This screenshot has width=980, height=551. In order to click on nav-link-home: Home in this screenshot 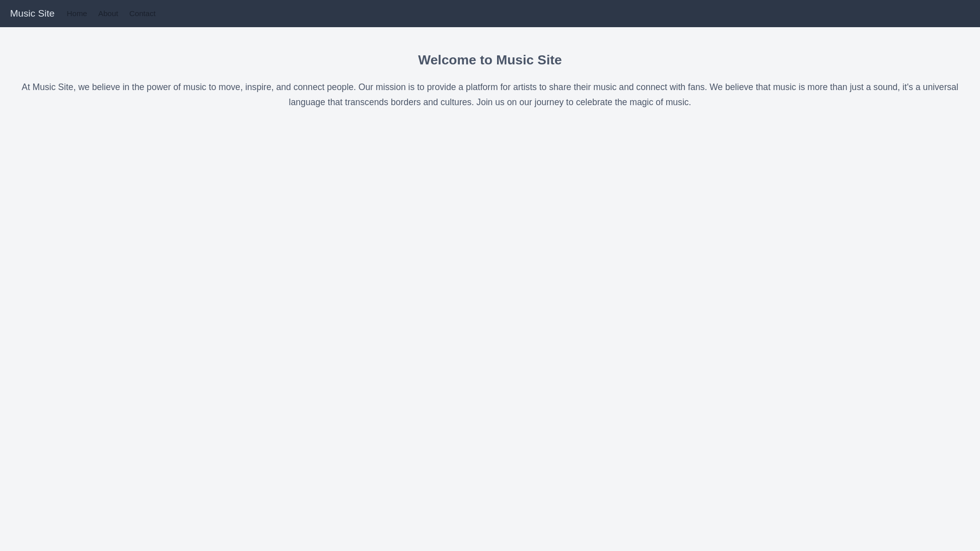, I will do `click(78, 13)`.